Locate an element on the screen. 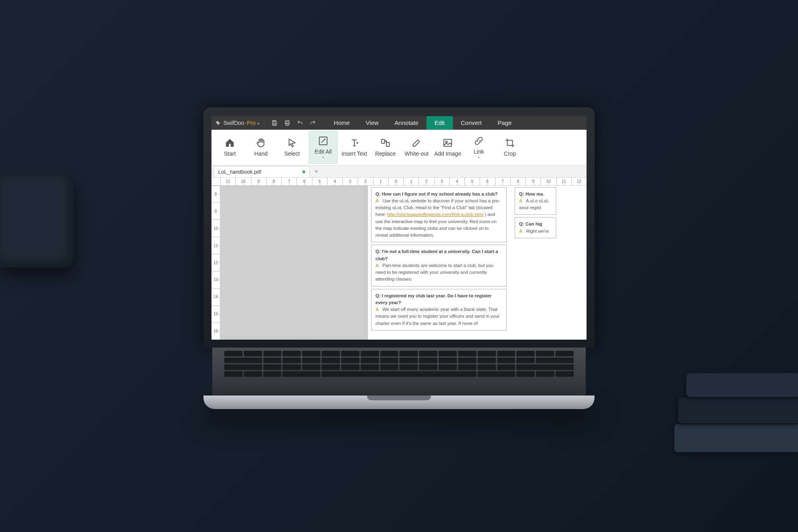  undo-icon is located at coordinates (300, 123).